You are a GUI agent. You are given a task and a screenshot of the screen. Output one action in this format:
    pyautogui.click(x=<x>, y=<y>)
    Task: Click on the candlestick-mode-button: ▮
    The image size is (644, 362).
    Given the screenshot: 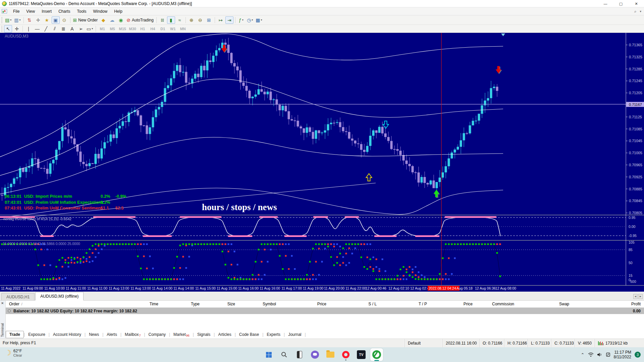 What is the action you would take?
    pyautogui.click(x=171, y=20)
    